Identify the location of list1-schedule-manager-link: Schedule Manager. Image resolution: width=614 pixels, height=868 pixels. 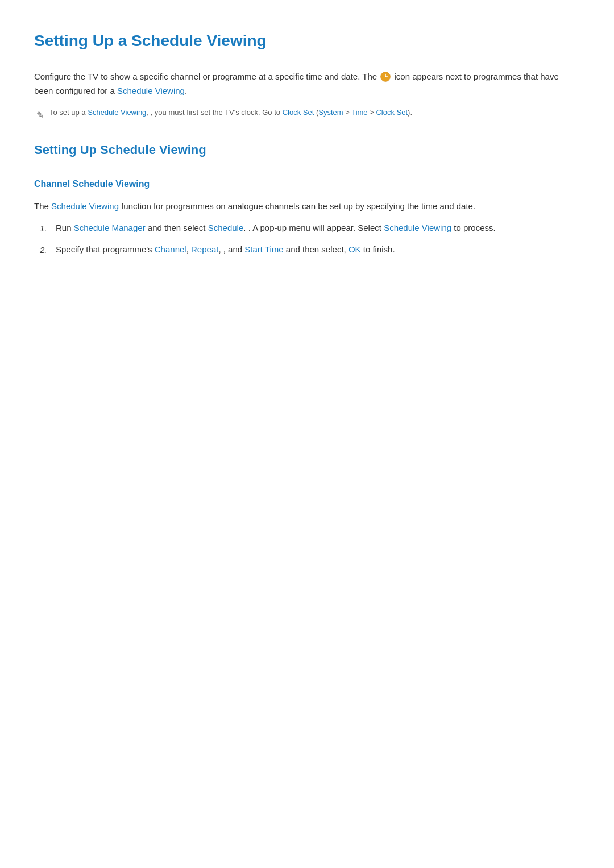
(110, 227).